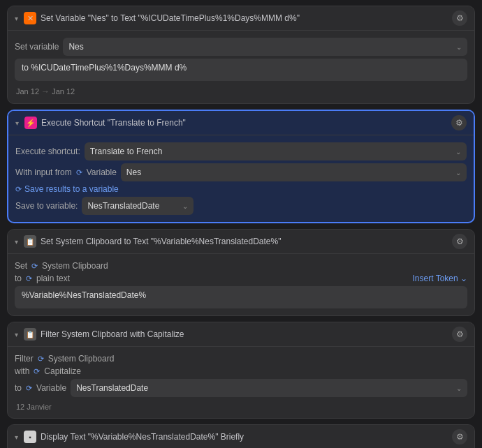 This screenshot has height=448, width=482. I want to click on set-variable-value-chevron: ⌄, so click(459, 47).